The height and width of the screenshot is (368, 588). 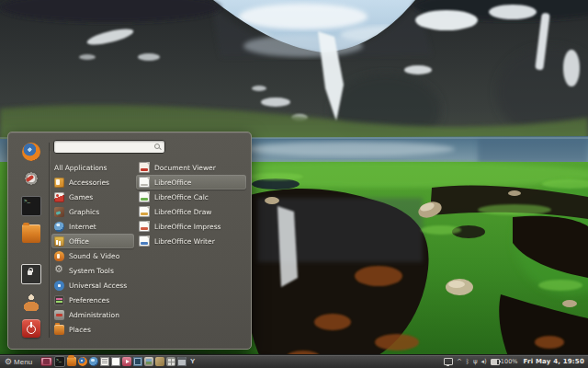 What do you see at coordinates (459, 362) in the screenshot?
I see `notifications-caret-icon: ^` at bounding box center [459, 362].